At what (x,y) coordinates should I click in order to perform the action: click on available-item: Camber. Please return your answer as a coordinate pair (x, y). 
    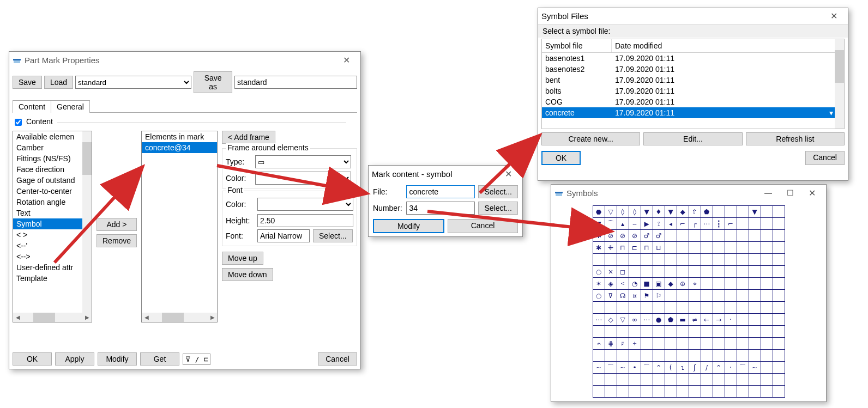
    Looking at the image, I should click on (52, 148).